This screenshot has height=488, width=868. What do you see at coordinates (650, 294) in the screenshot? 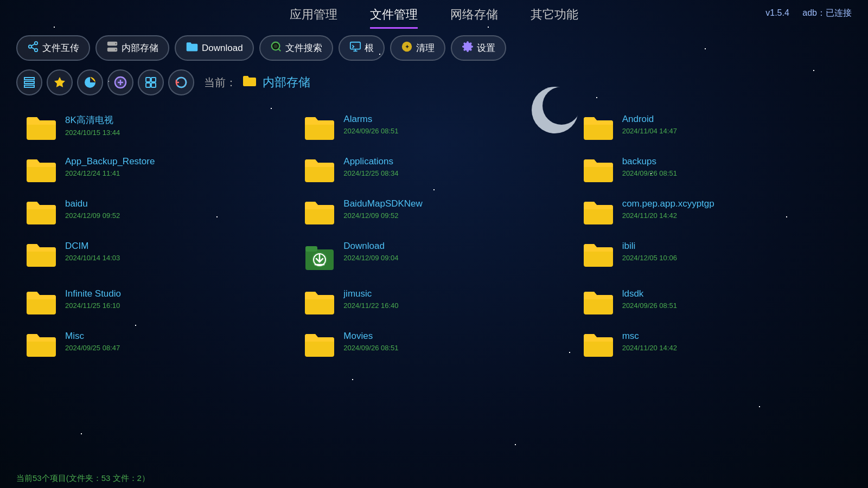
I see `file-name: ldsdk` at bounding box center [650, 294].